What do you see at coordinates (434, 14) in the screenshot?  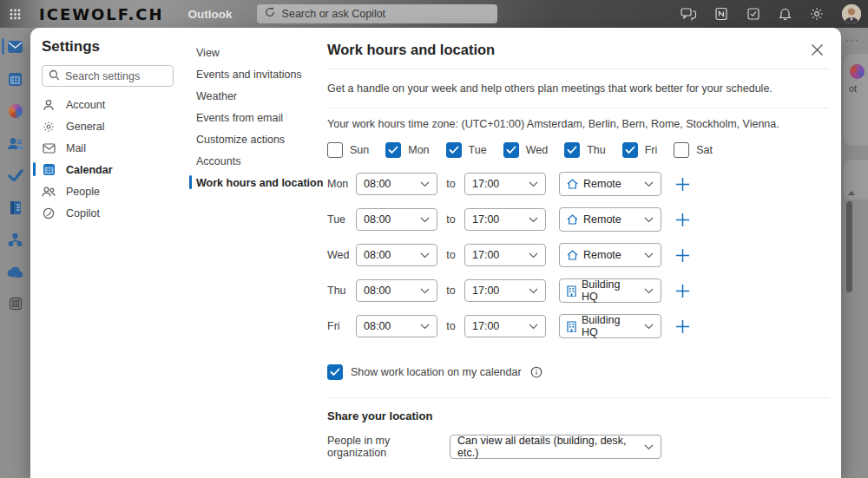 I see `top-bar: ICEWOLF.CH Outlook` at bounding box center [434, 14].